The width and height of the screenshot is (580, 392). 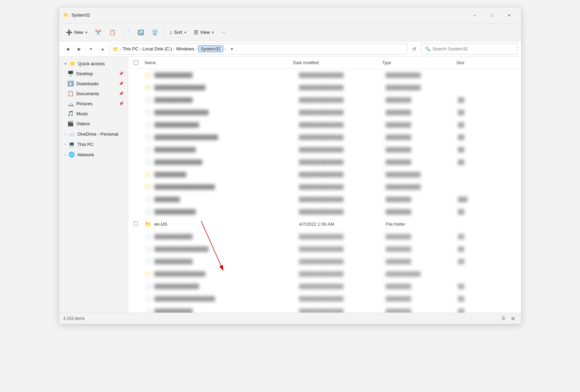 I want to click on desktop-icon: 🖥️, so click(x=70, y=74).